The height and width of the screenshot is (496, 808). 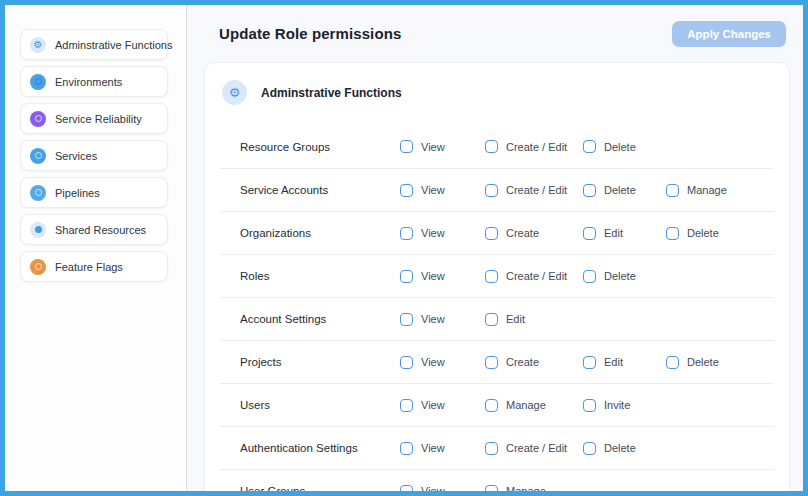 I want to click on permission-option-resource-groups-view: View, so click(x=442, y=146).